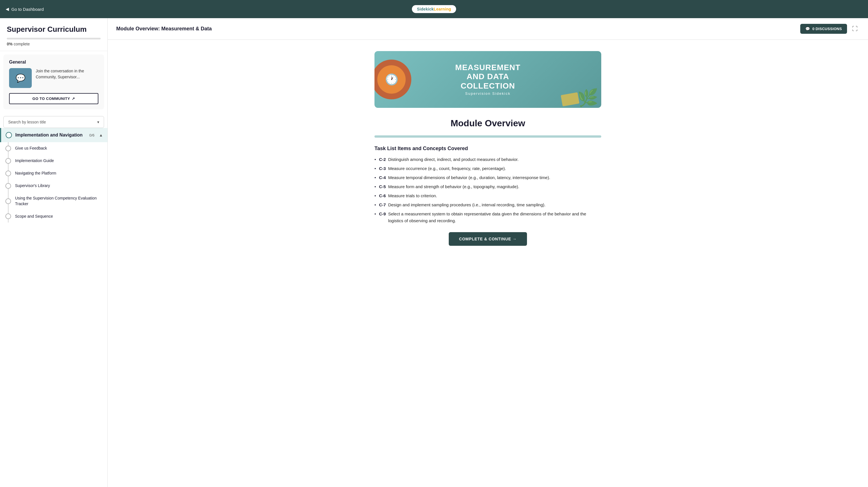  I want to click on external-link-icon: ↗, so click(73, 98).